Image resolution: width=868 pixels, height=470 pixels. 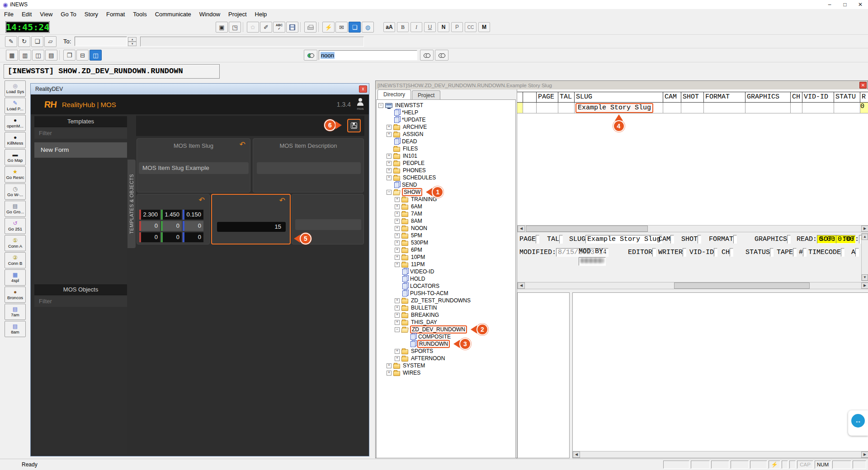 I want to click on shortcut-button: ✎ Load P..., so click(x=15, y=106).